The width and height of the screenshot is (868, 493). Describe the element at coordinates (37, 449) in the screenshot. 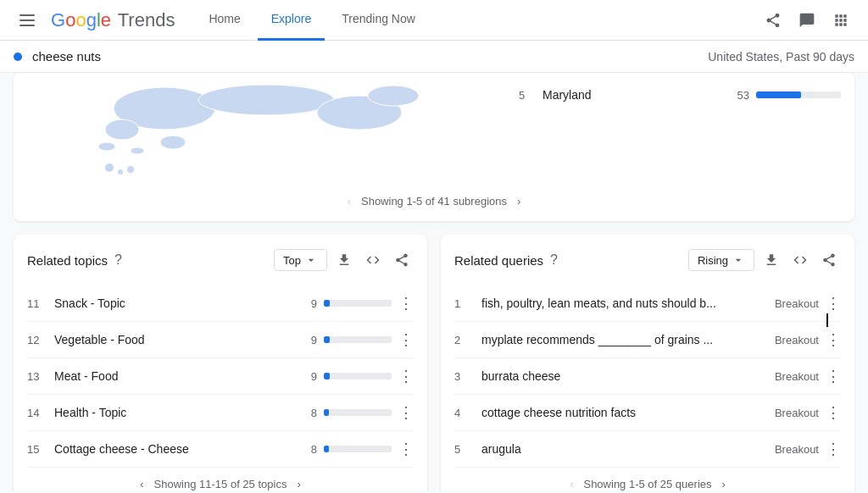

I see `topic-num: 15` at that location.